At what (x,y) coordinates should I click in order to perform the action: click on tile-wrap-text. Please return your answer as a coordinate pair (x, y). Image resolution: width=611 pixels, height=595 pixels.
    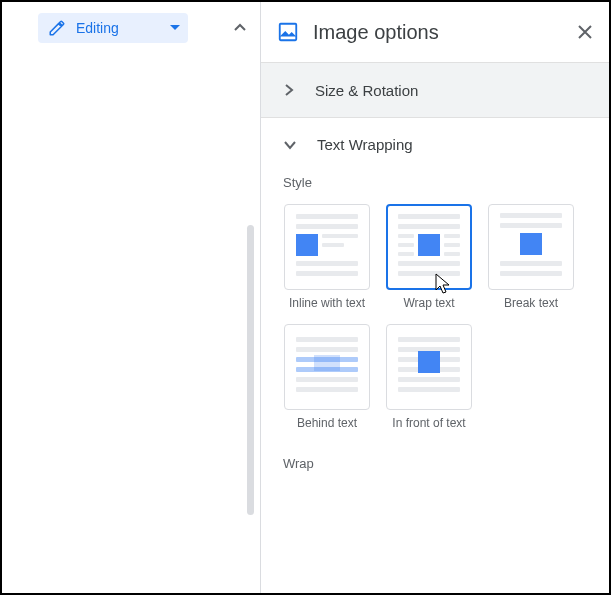
    Looking at the image, I should click on (429, 247).